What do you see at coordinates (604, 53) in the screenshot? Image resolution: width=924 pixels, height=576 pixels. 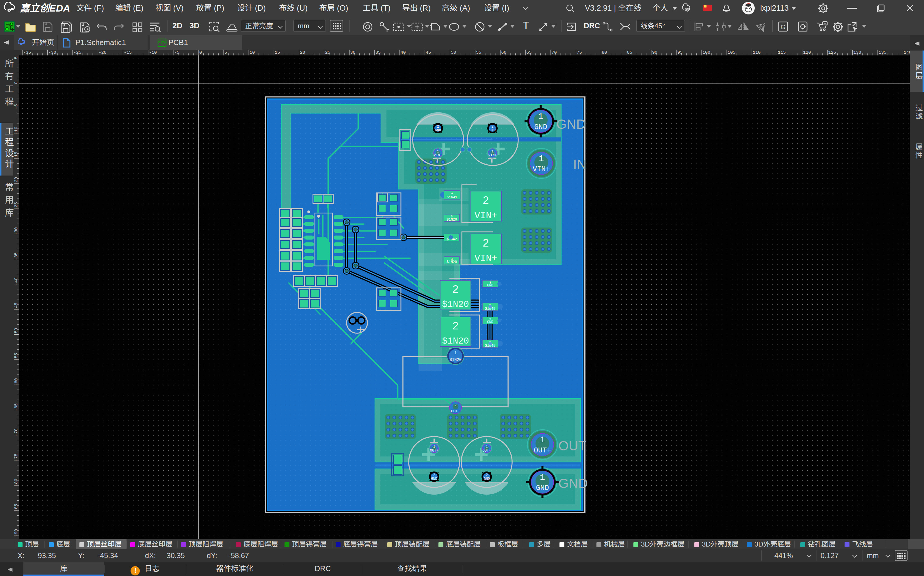 I see `svg-text: 80` at bounding box center [604, 53].